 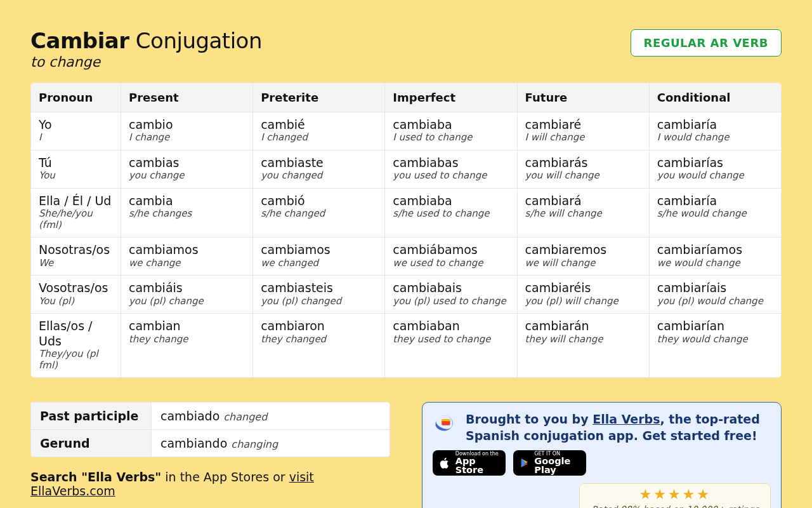 What do you see at coordinates (319, 256) in the screenshot?
I see `conjugation-cell: cambiamoswe changed` at bounding box center [319, 256].